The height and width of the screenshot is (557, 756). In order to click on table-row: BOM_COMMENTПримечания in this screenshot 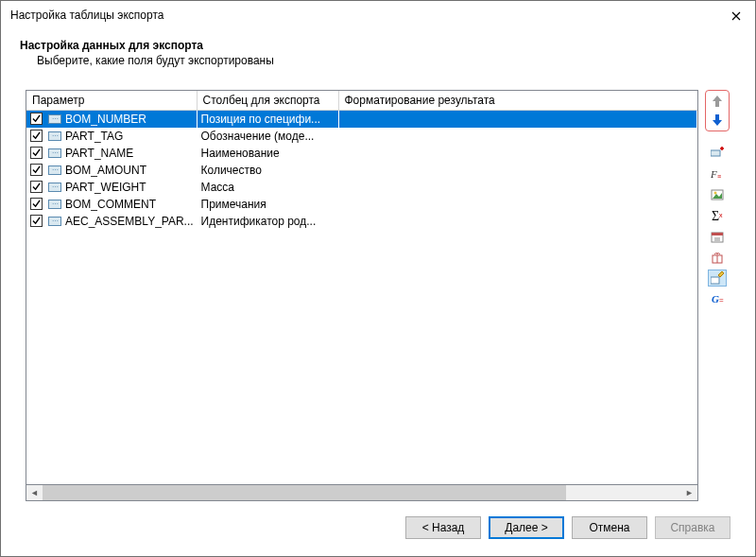, I will do `click(362, 204)`.